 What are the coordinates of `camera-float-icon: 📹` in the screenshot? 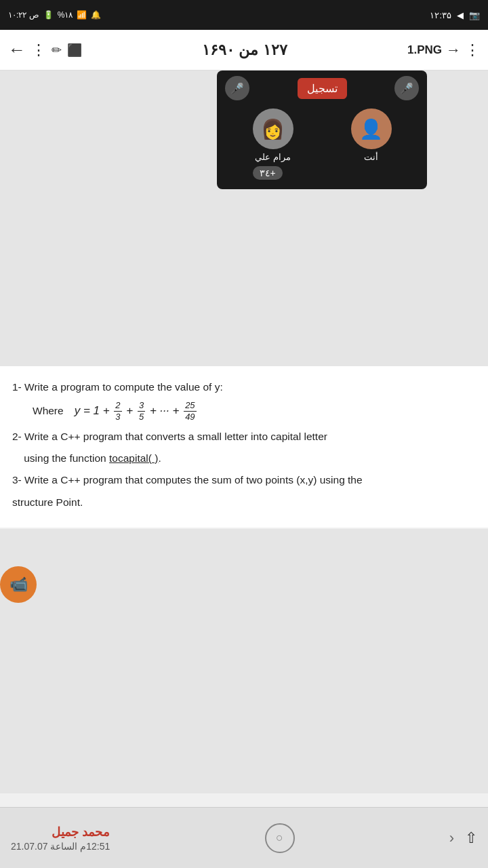 It's located at (19, 585).